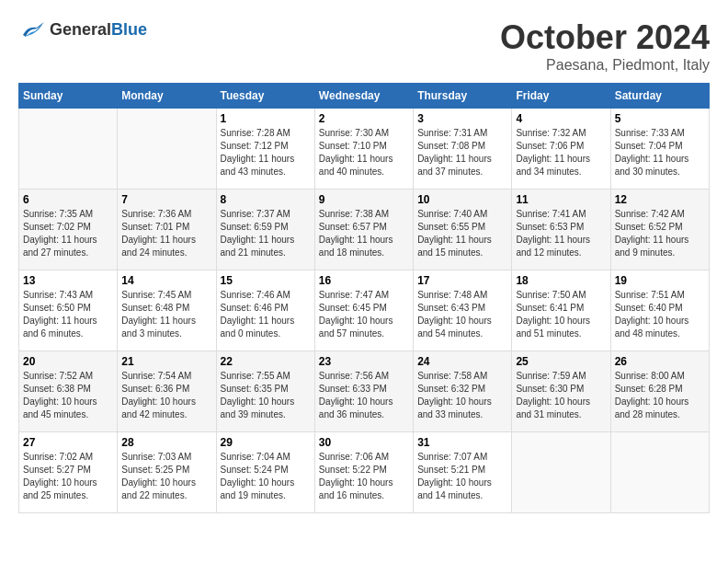 This screenshot has width=728, height=563. What do you see at coordinates (68, 234) in the screenshot?
I see `day-info: Sunrise: 7:35 AMSunset: 7:02 PMDaylight:…` at bounding box center [68, 234].